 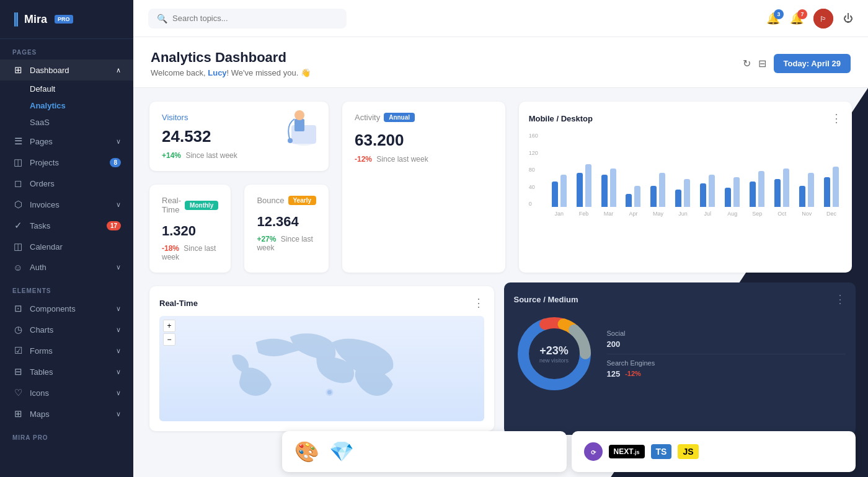 I want to click on stat-change-bounce: +27% Since last week, so click(x=286, y=243).